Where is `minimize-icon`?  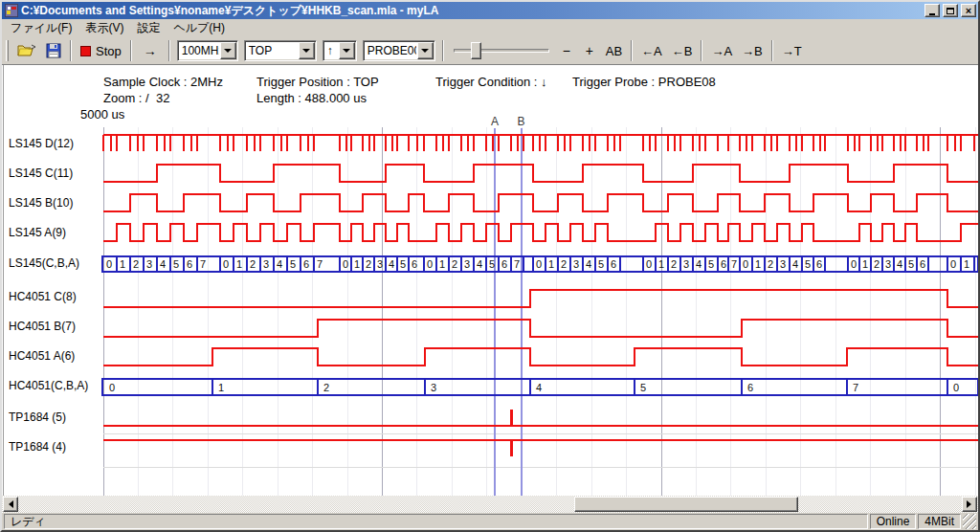 minimize-icon is located at coordinates (932, 14).